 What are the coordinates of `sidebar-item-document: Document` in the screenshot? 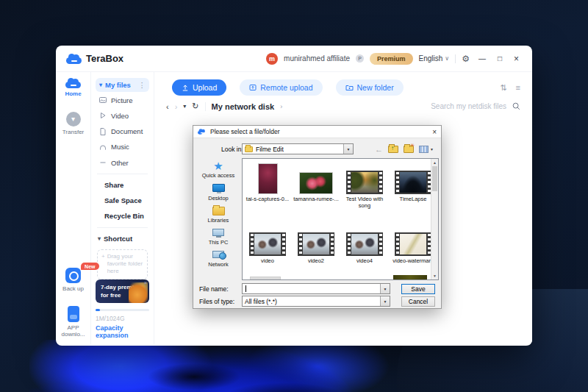 It's located at (122, 131).